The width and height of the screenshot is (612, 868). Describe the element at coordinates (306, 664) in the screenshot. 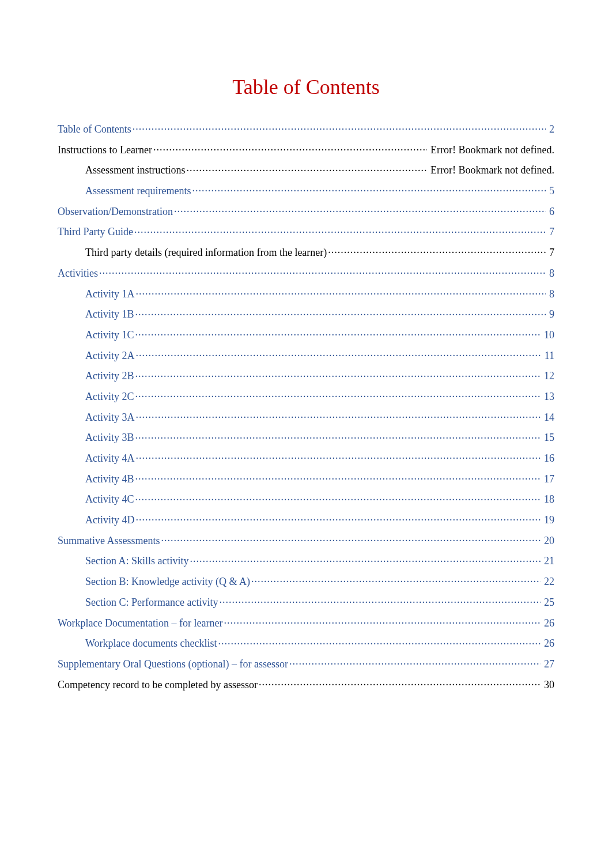

I see `toc-entry: Supplementary Oral Questions (optional) …` at that location.